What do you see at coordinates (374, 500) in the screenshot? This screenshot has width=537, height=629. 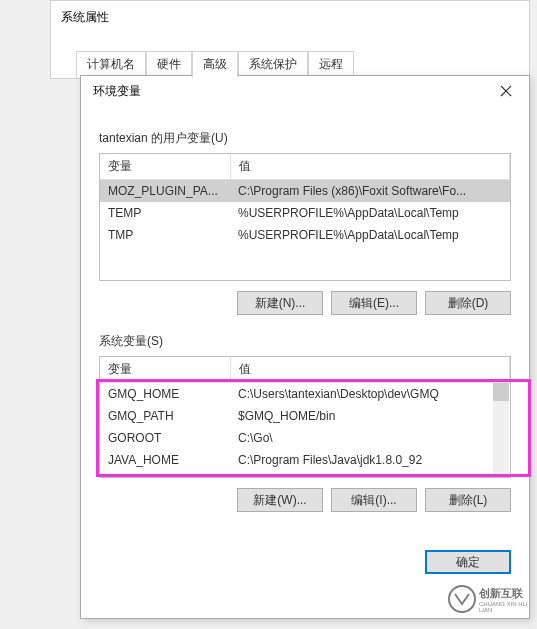 I see `sys-edit-button: 编辑(I)...` at bounding box center [374, 500].